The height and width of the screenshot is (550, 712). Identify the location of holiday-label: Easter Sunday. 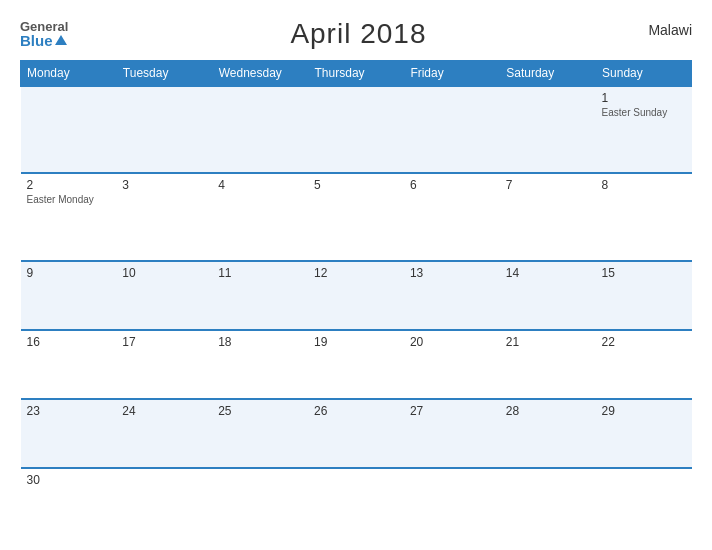
(644, 112).